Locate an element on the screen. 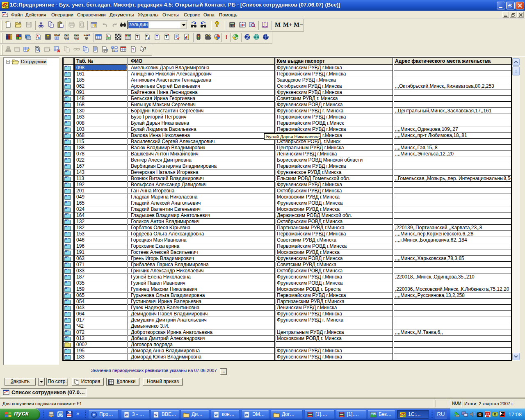 The height and width of the screenshot is (420, 525). svg-text: F7 is located at coordinates (488, 414).